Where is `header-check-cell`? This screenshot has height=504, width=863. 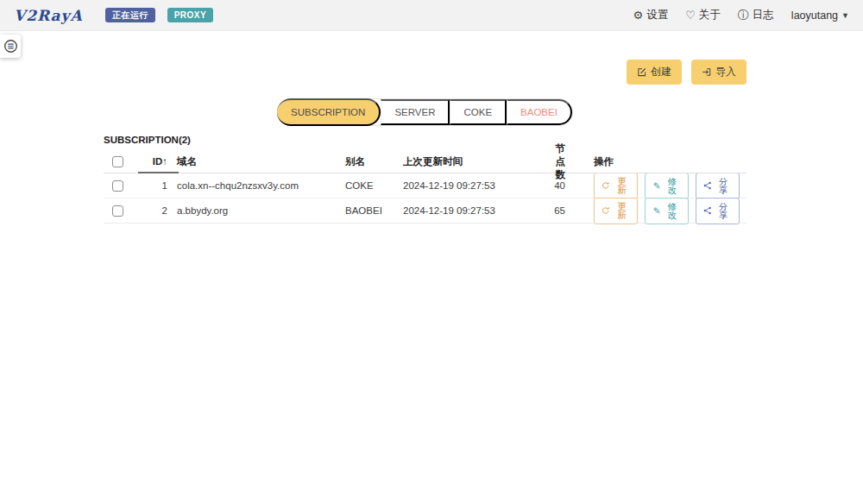 header-check-cell is located at coordinates (123, 162).